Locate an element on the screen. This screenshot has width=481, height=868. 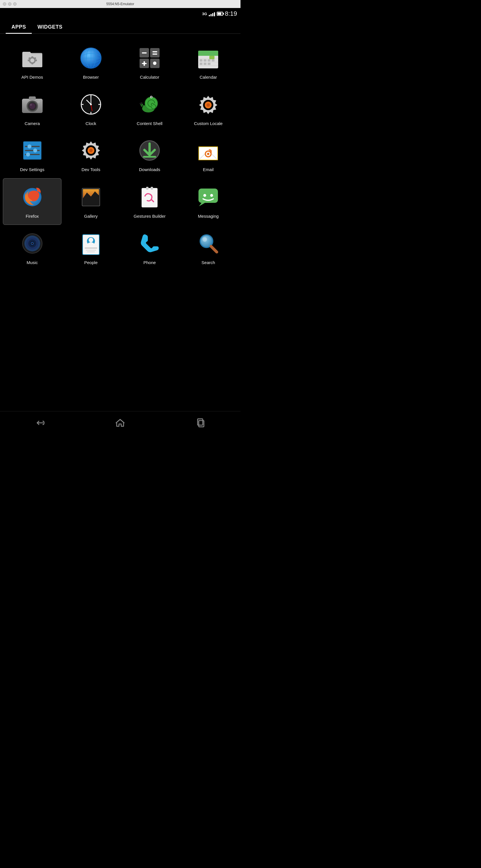
custom-locale-label: Custom Locale is located at coordinates (208, 123).